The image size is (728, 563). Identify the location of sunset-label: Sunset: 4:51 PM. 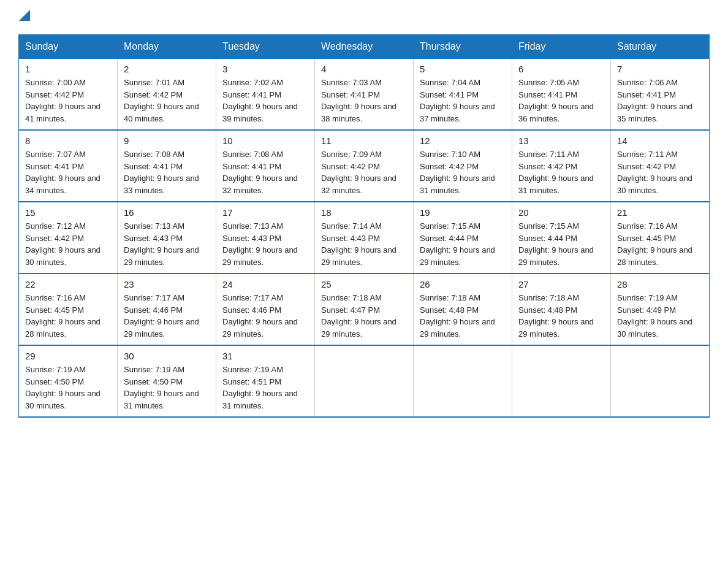
(252, 381).